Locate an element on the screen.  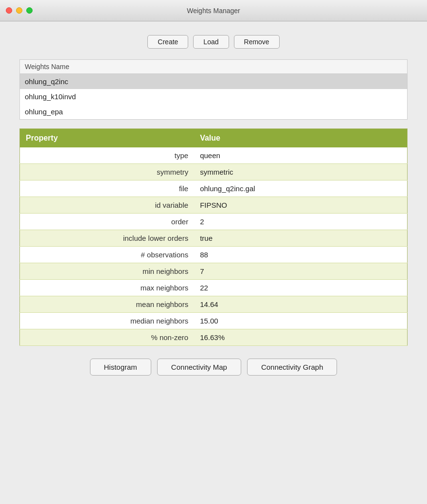
weights-list-container: Weights Name ohlung_q2inc ohlung_k10invd… is located at coordinates (214, 90).